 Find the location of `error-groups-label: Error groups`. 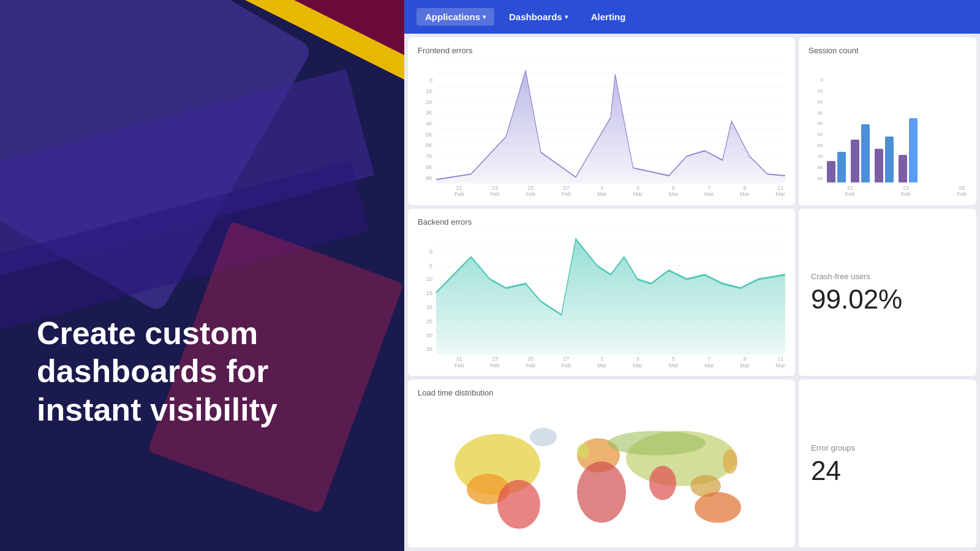

error-groups-label: Error groups is located at coordinates (888, 448).